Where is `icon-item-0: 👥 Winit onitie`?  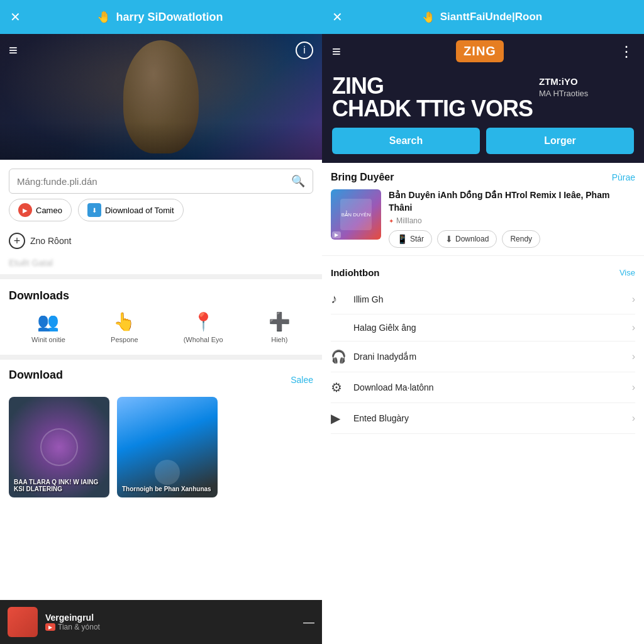
icon-item-0: 👥 Winit onitie is located at coordinates (48, 327).